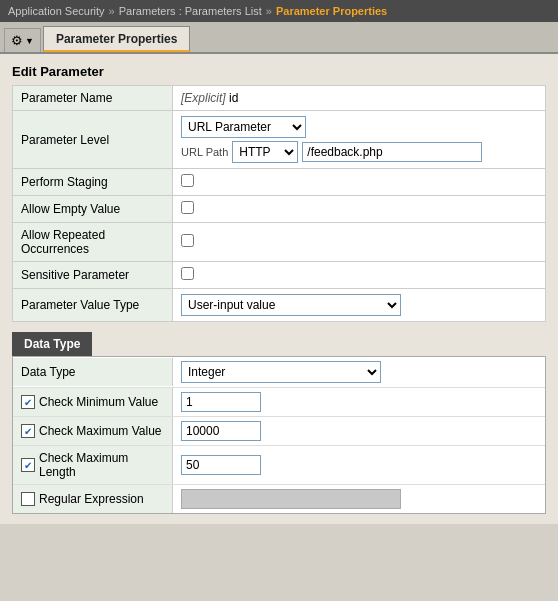 Image resolution: width=558 pixels, height=601 pixels. What do you see at coordinates (279, 402) in the screenshot?
I see `check-min-row: ✔ Check Minimum Value` at bounding box center [279, 402].